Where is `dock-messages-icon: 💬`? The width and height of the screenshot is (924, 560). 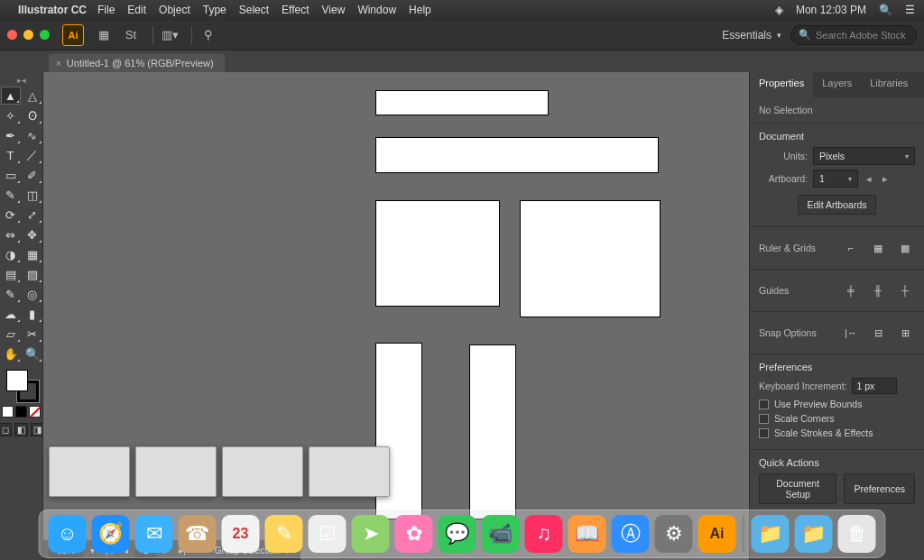
dock-messages-icon: 💬 is located at coordinates (457, 534).